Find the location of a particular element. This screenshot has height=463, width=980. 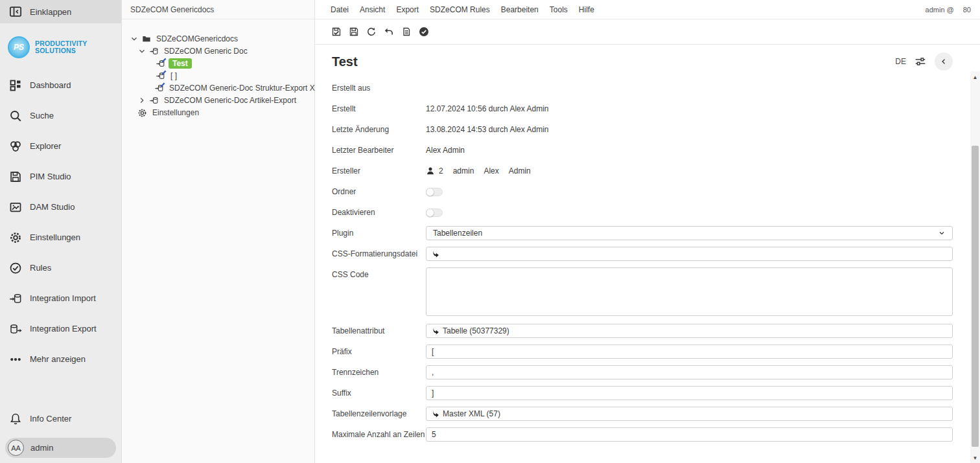

praefix-input is located at coordinates (690, 352).